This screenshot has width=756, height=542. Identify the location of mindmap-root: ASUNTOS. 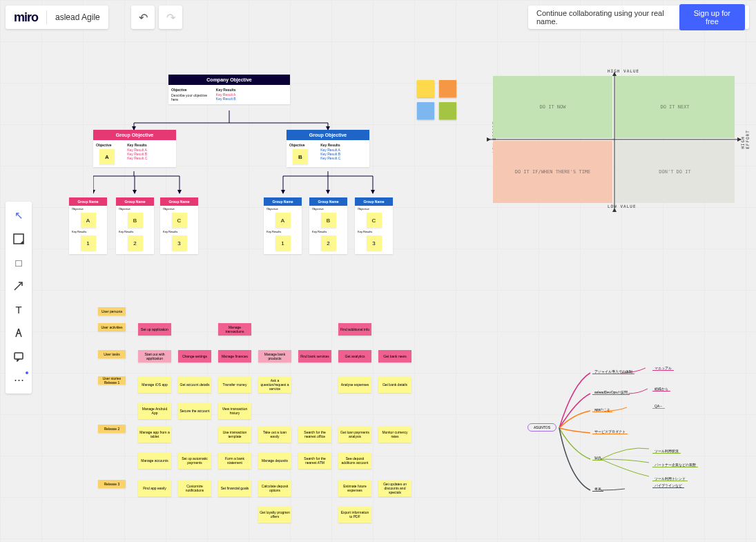
(542, 427).